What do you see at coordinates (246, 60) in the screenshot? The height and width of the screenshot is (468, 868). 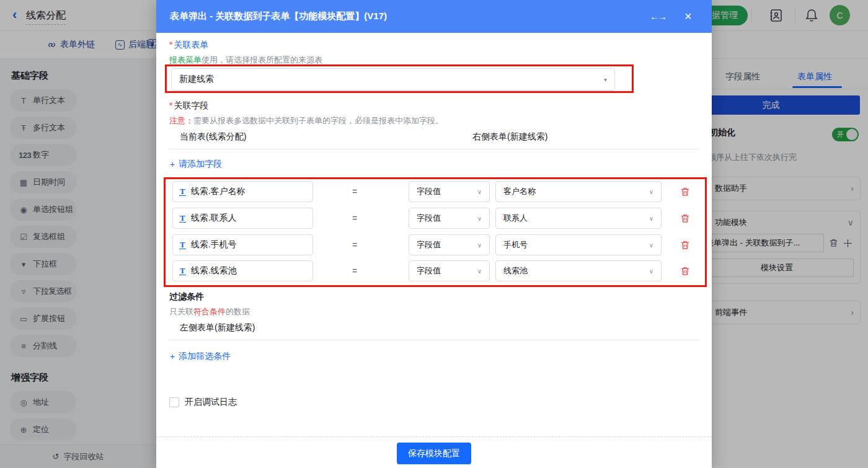 I see `link-form-helper: 报表菜单使用，请选择报表所配置的来源表` at bounding box center [246, 60].